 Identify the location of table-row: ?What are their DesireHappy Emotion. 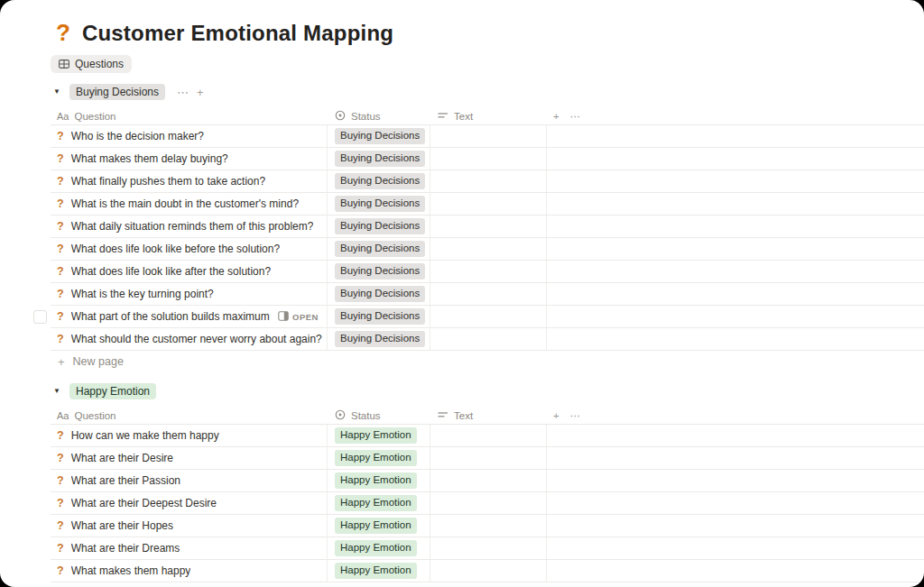
(487, 458).